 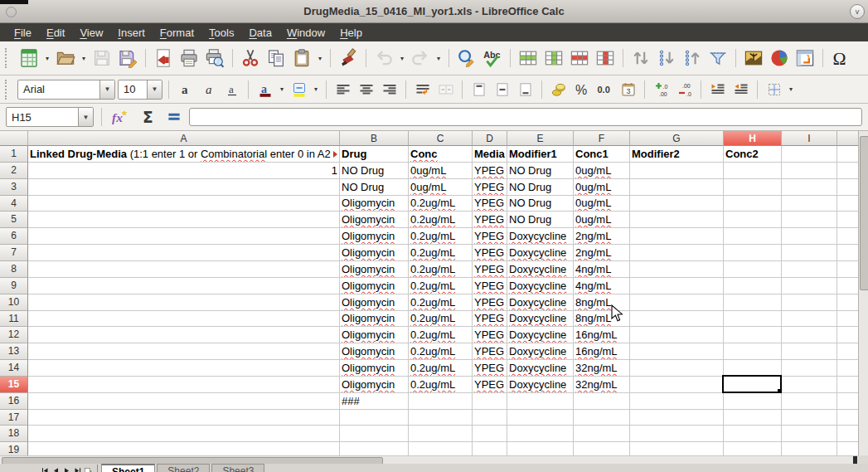 What do you see at coordinates (579, 58) in the screenshot?
I see `delete-rows-icon` at bounding box center [579, 58].